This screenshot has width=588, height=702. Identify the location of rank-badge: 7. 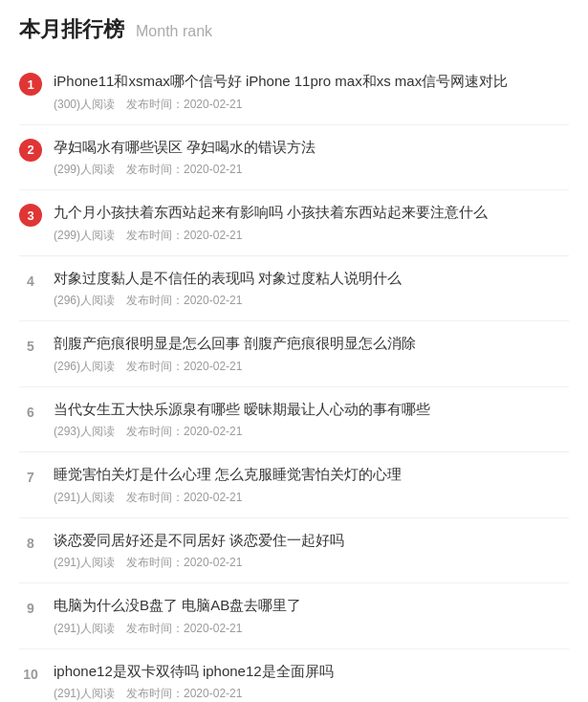
(31, 477).